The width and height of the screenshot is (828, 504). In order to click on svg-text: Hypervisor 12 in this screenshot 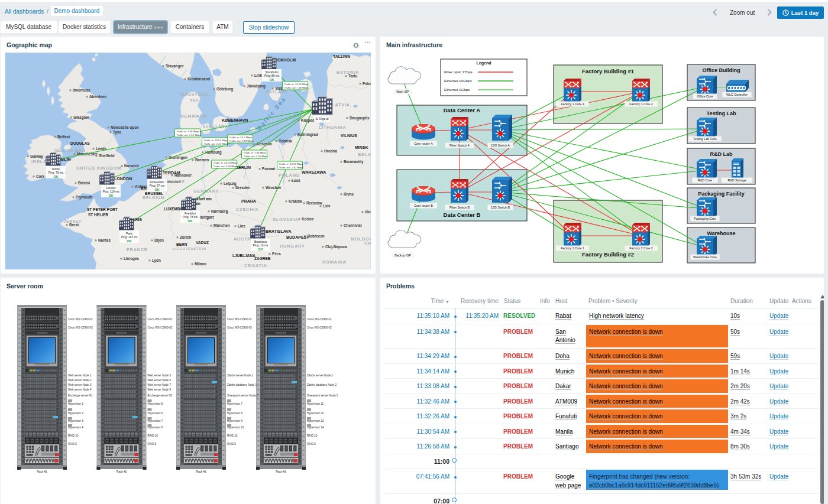, I will do `click(316, 414)`.